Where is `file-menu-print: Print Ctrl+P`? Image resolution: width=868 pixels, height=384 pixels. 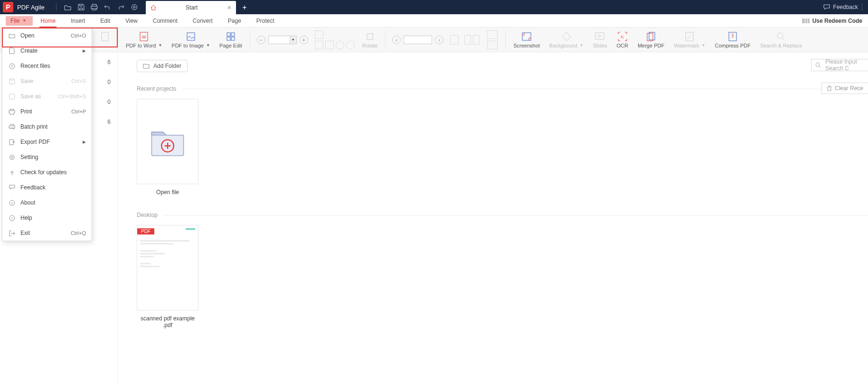 file-menu-print: Print Ctrl+P is located at coordinates (47, 112).